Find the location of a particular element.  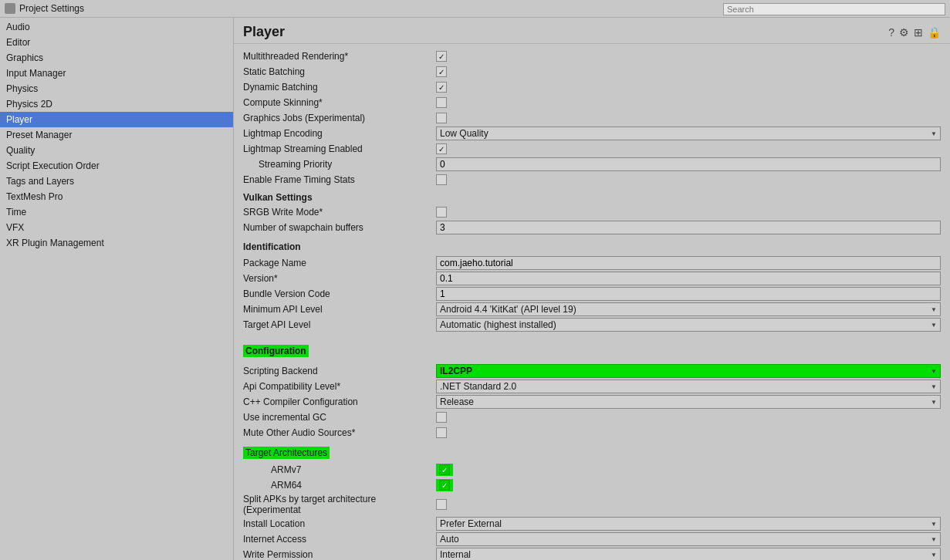

checkbox-static-batching is located at coordinates (441, 72).